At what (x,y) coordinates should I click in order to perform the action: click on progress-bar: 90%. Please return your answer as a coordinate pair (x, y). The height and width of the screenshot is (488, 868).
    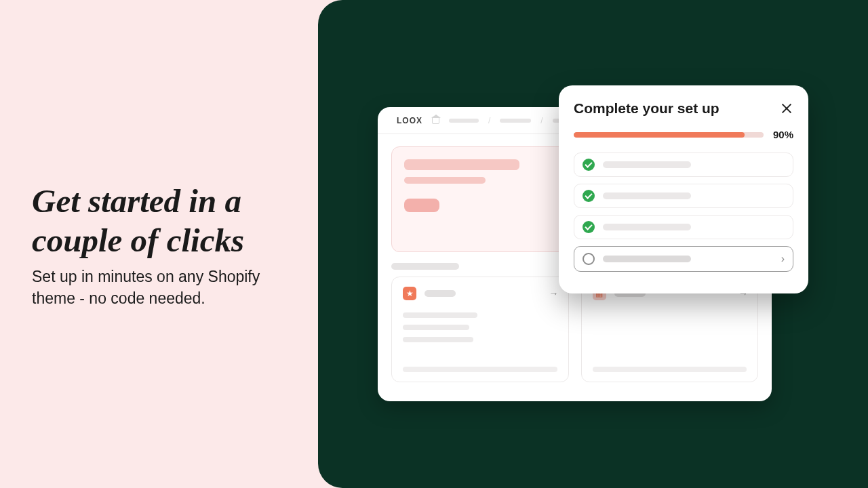
    Looking at the image, I should click on (684, 134).